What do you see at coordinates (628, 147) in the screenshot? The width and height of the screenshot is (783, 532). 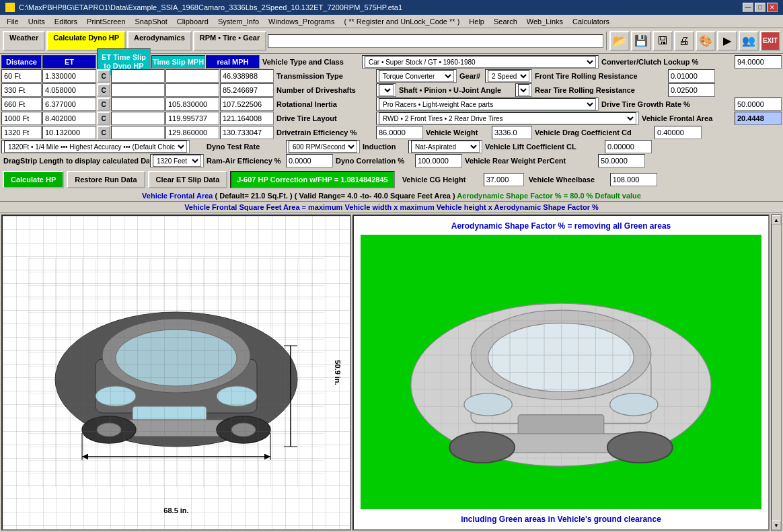 I see `lift-coeff-value: 0.00000` at bounding box center [628, 147].